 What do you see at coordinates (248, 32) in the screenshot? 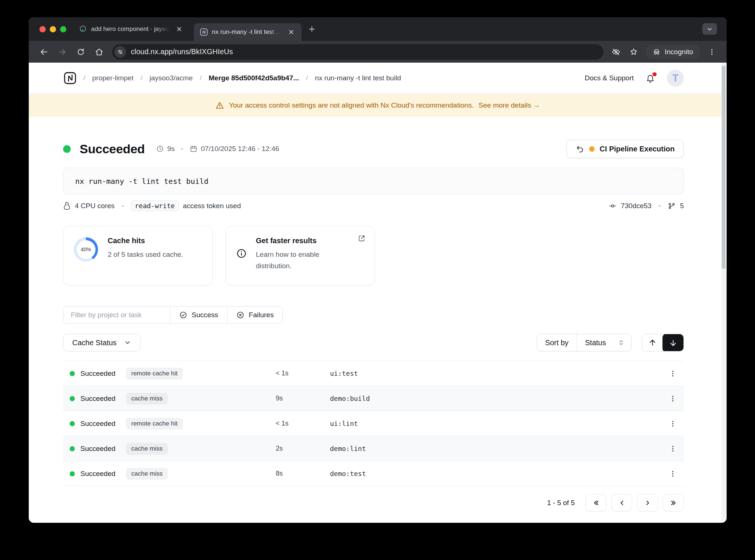
I see `tab-nx-run: nx run-many -t lint test ... from` at bounding box center [248, 32].